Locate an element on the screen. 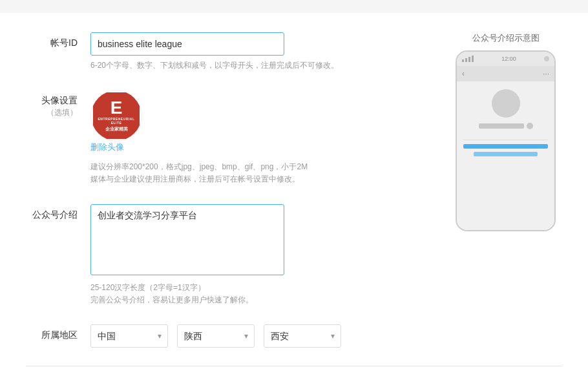 Image resolution: width=588 pixels, height=378 pixels. phone-divider is located at coordinates (505, 140).